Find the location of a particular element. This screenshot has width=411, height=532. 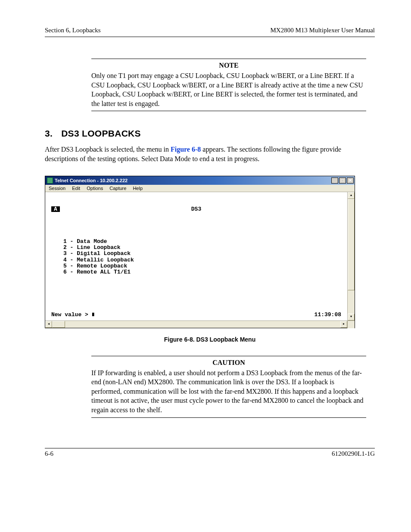

note-top-rule is located at coordinates (229, 59).